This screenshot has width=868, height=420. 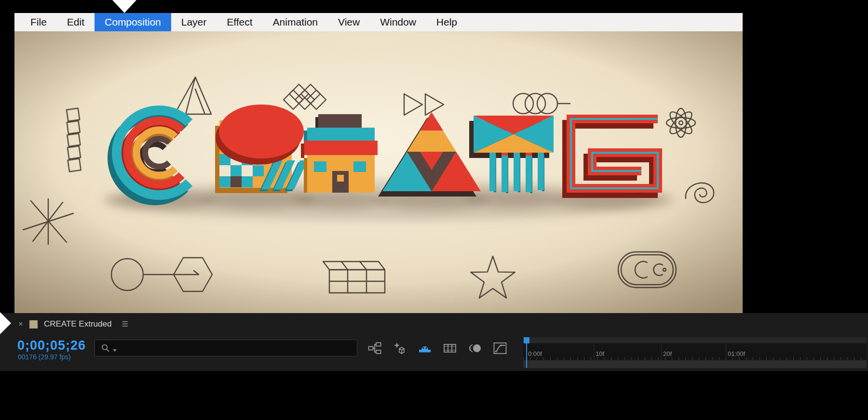 What do you see at coordinates (398, 22) in the screenshot?
I see `menu-window: Window` at bounding box center [398, 22].